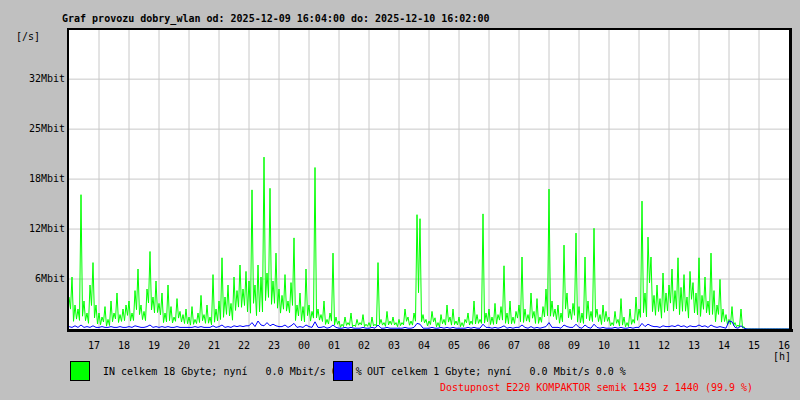 The width and height of the screenshot is (800, 400). I want to click on y-tick-label: 25Mbit, so click(32, 129).